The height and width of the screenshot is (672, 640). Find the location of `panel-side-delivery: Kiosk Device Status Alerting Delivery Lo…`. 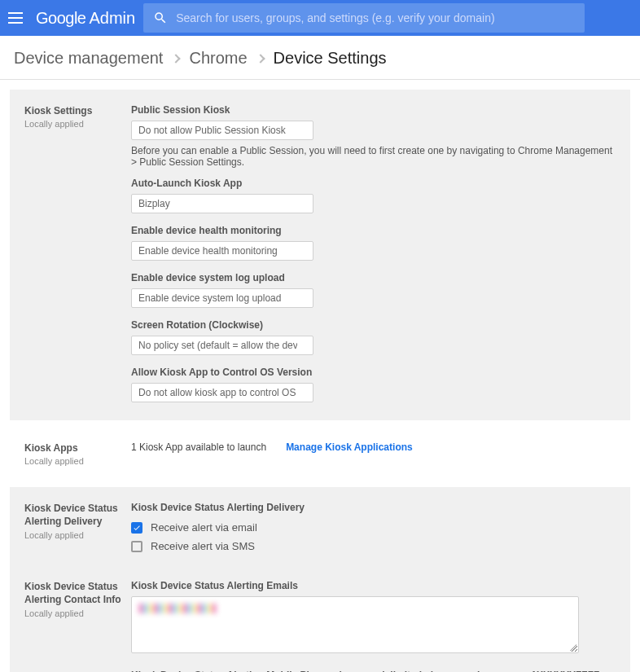

panel-side-delivery: Kiosk Device Status Alerting Delivery Lo… is located at coordinates (78, 530).